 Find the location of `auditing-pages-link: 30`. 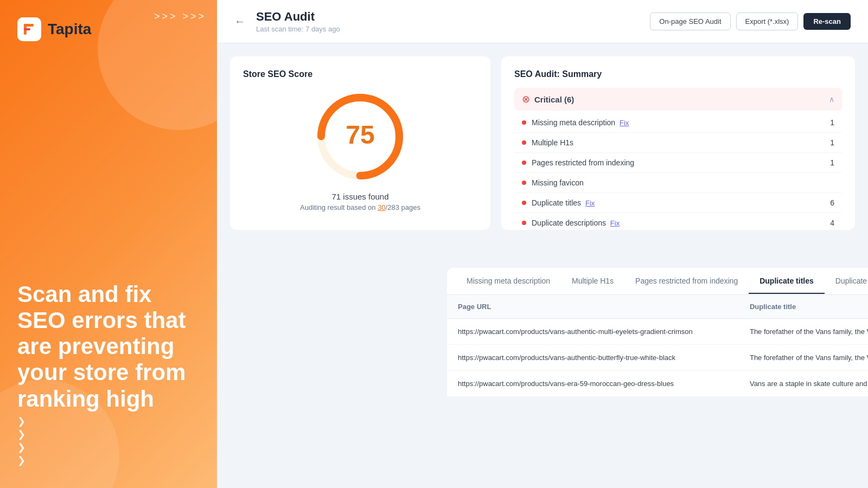

auditing-pages-link: 30 is located at coordinates (381, 207).